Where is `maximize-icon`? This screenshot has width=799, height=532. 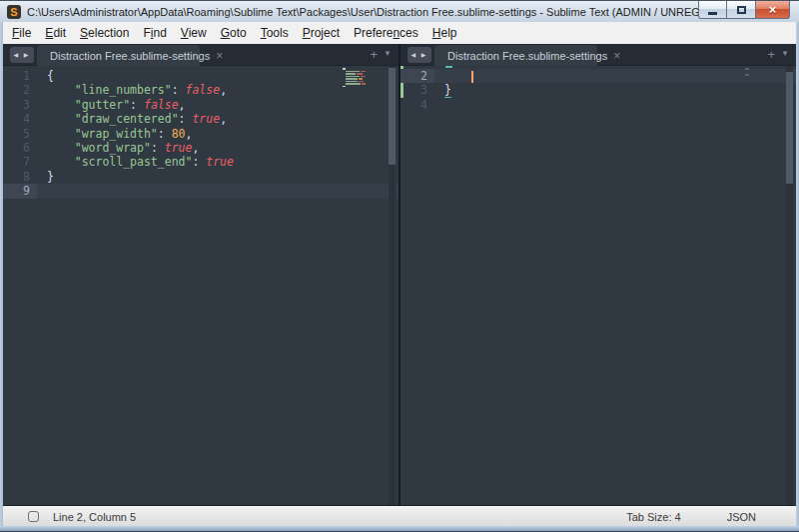 maximize-icon is located at coordinates (741, 10).